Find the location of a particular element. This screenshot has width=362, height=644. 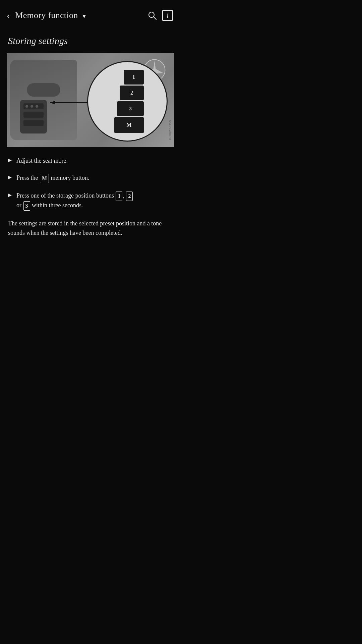

instruction-item-2: ▶ Press the M memory button. is located at coordinates (90, 178).